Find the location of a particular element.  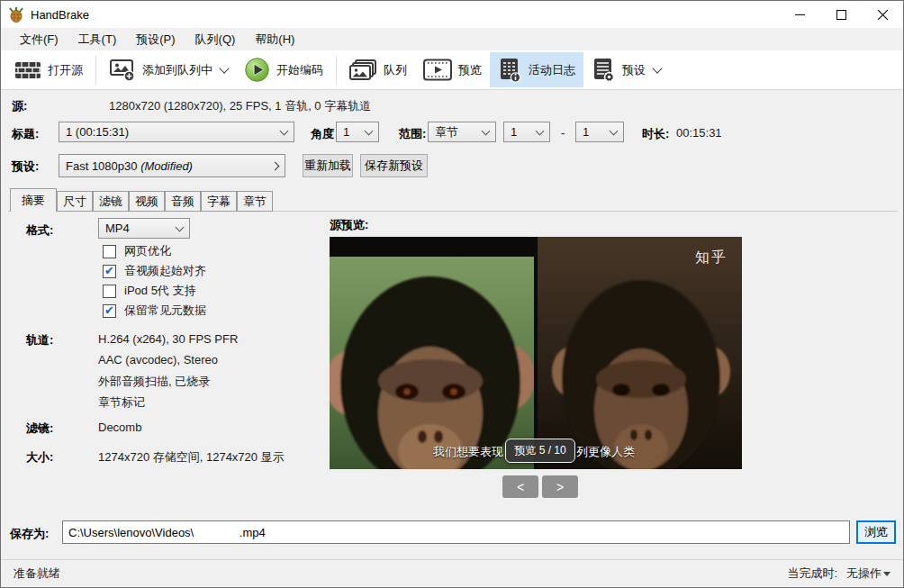

previous-preview-button: < is located at coordinates (520, 486).